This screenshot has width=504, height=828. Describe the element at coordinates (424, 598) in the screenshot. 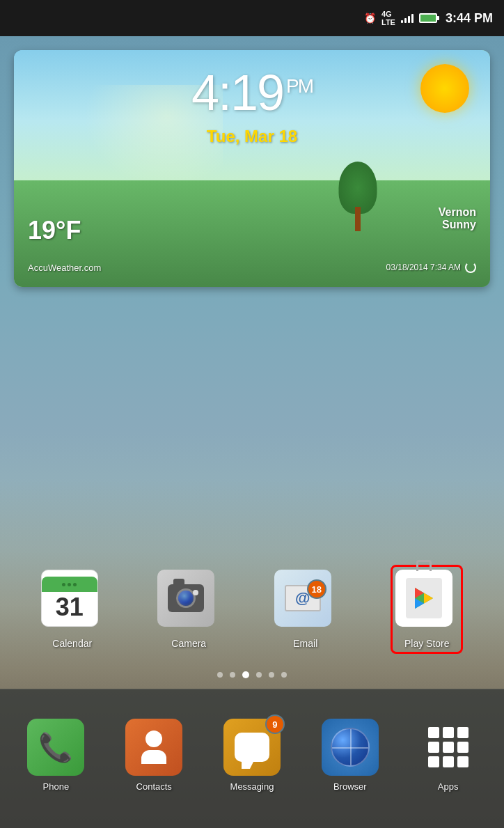

I see `play-store-icon` at that location.